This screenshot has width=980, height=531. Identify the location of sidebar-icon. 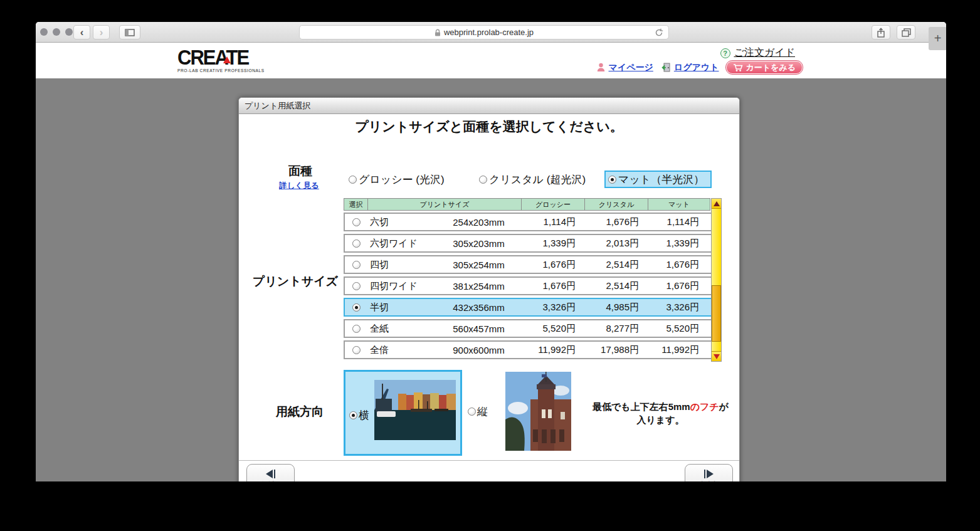
(130, 33).